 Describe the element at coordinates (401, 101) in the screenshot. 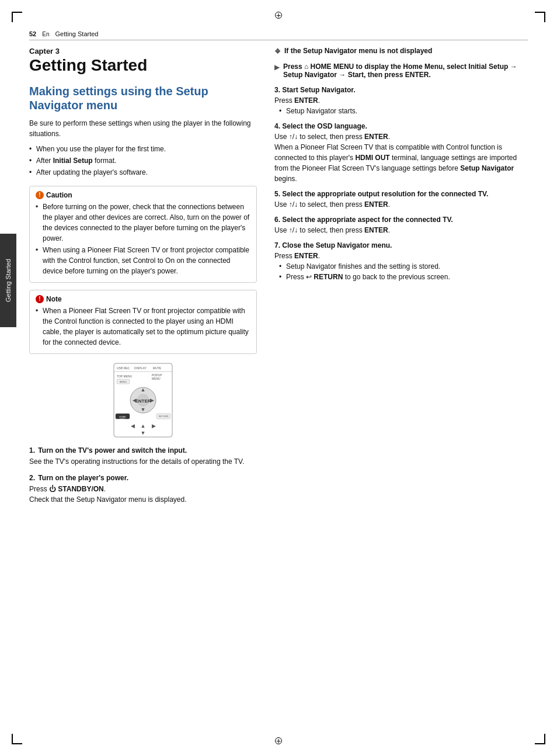

I see `right-step-3: 3. Start Setup Navigator. Press ENTER. S…` at that location.